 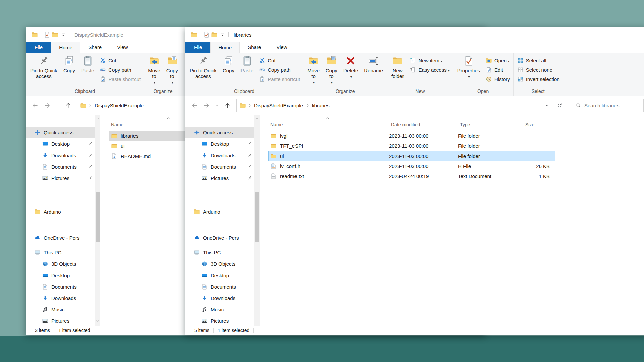 I want to click on refresh-button, so click(x=559, y=105).